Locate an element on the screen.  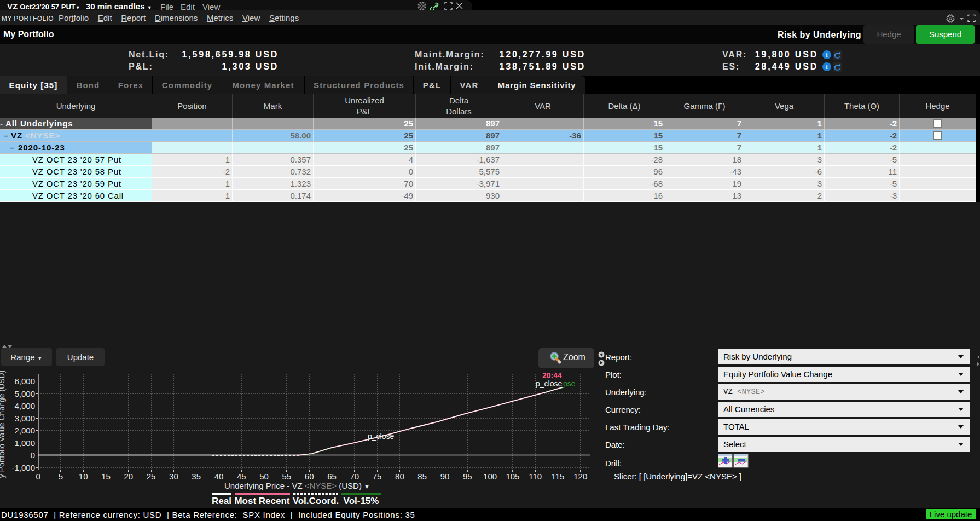
svg-text: 20:44 is located at coordinates (552, 375).